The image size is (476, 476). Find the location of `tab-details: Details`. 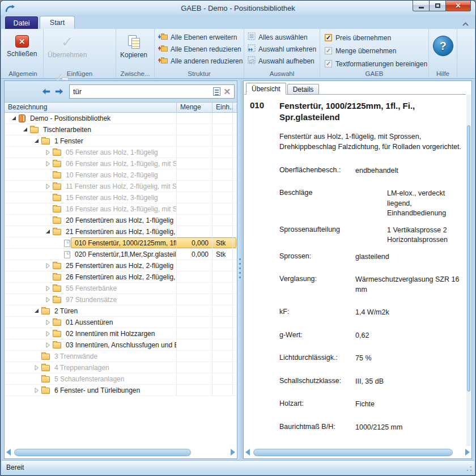

tab-details: Details is located at coordinates (304, 90).